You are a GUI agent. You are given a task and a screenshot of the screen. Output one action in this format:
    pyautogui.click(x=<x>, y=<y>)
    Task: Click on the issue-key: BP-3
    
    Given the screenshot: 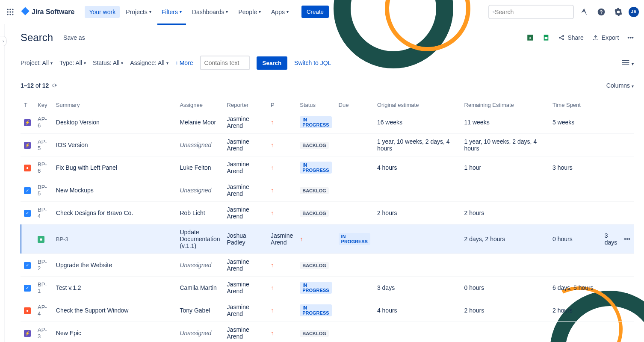 What is the action you would take?
    pyautogui.click(x=115, y=239)
    